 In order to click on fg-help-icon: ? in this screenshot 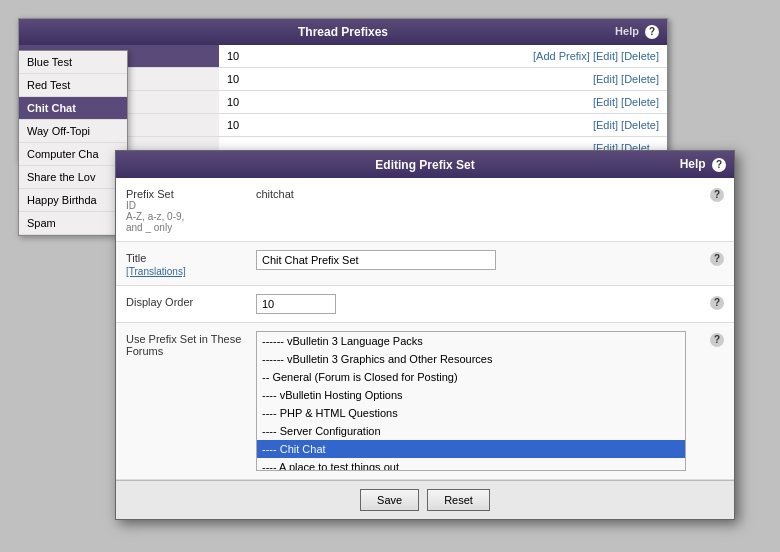, I will do `click(719, 165)`.